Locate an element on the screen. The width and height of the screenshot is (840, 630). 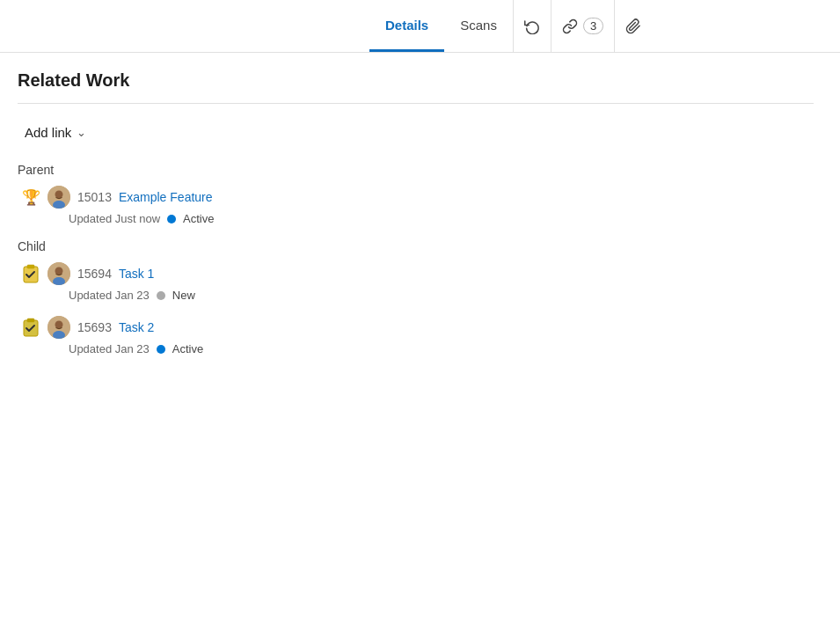
avatar-child1 is located at coordinates (59, 274).